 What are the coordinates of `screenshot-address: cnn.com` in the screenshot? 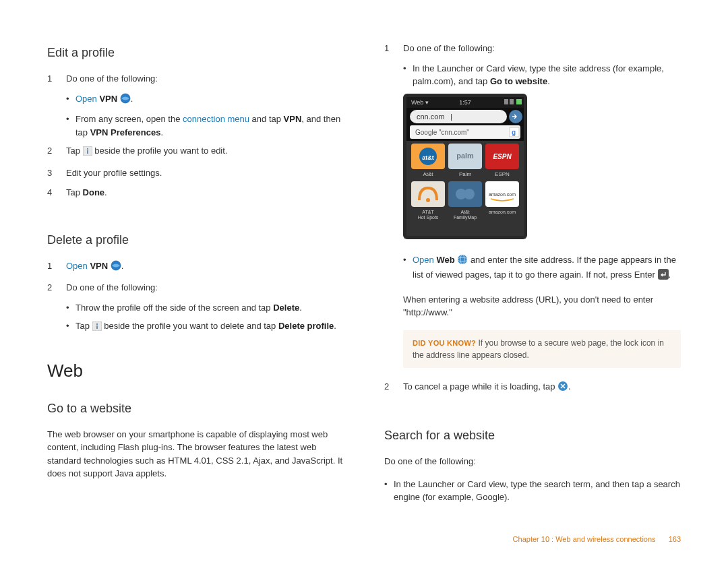 It's located at (431, 117).